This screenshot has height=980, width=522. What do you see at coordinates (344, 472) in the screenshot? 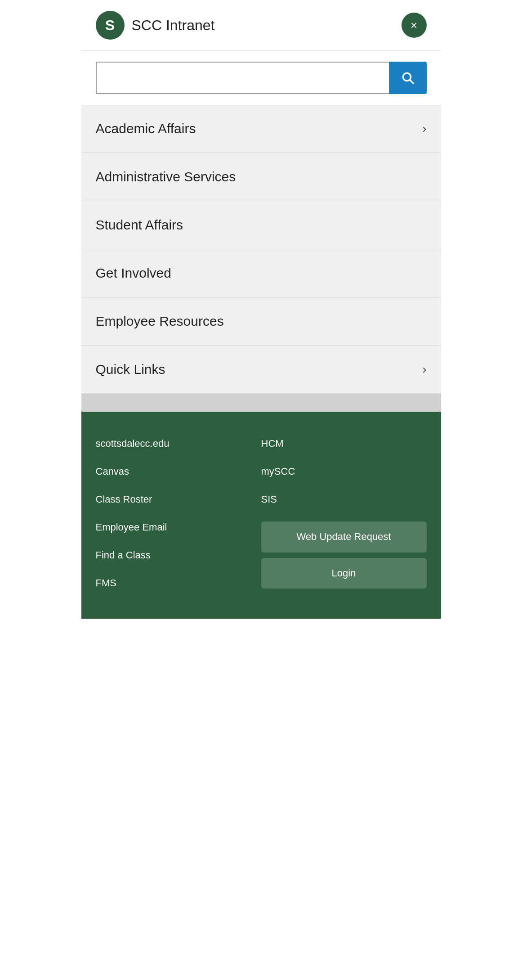
I see `footer-link-myscc: mySCC` at bounding box center [344, 472].